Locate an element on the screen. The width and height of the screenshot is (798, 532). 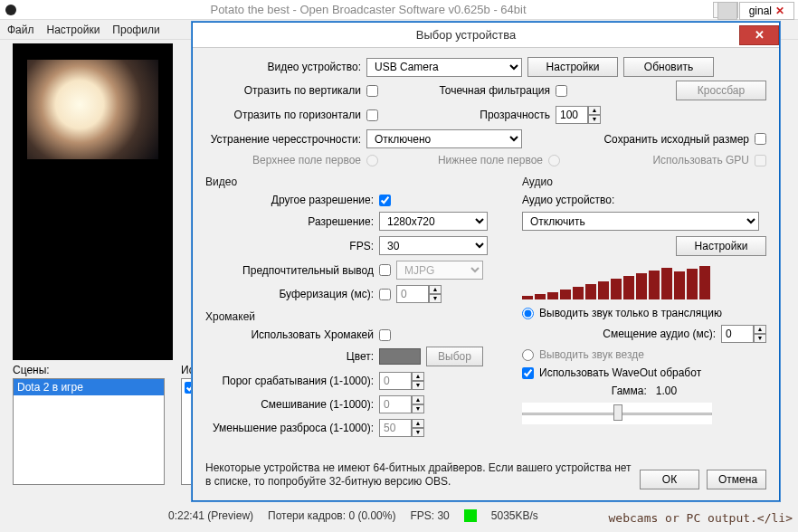
spill-label: Уменьшение разброса (1-1000): is located at coordinates (290, 428).